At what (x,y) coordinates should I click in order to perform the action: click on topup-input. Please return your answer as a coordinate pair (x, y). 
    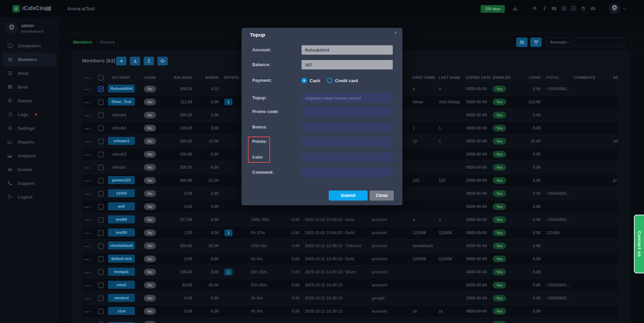
    Looking at the image, I should click on (347, 98).